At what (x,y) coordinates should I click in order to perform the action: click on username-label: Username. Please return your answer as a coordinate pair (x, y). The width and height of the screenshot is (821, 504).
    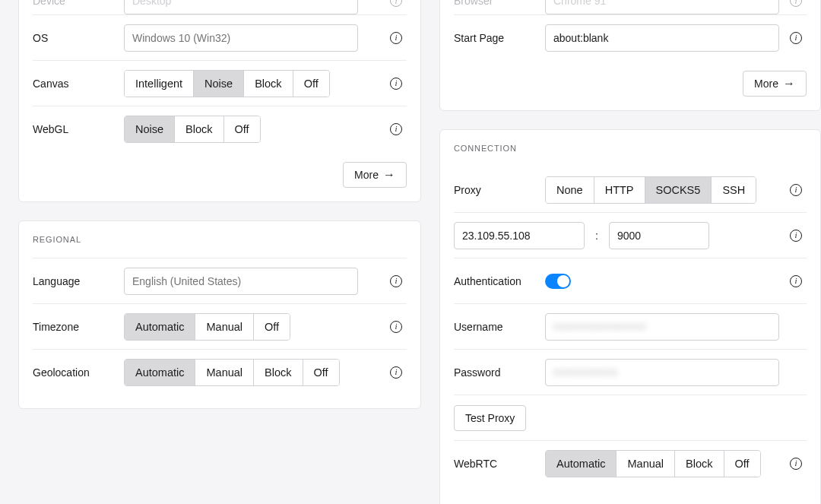
    Looking at the image, I should click on (499, 327).